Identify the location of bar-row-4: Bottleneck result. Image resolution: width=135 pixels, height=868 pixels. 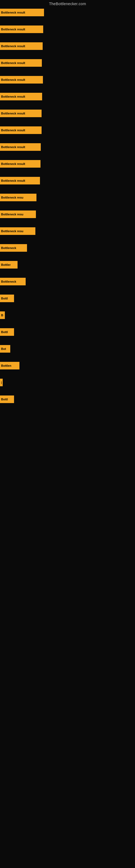
(68, 83).